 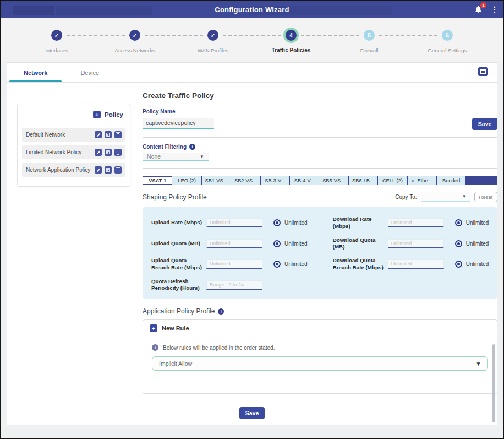 What do you see at coordinates (74, 152) in the screenshot?
I see `policy-list-item: Limited Network Policy` at bounding box center [74, 152].